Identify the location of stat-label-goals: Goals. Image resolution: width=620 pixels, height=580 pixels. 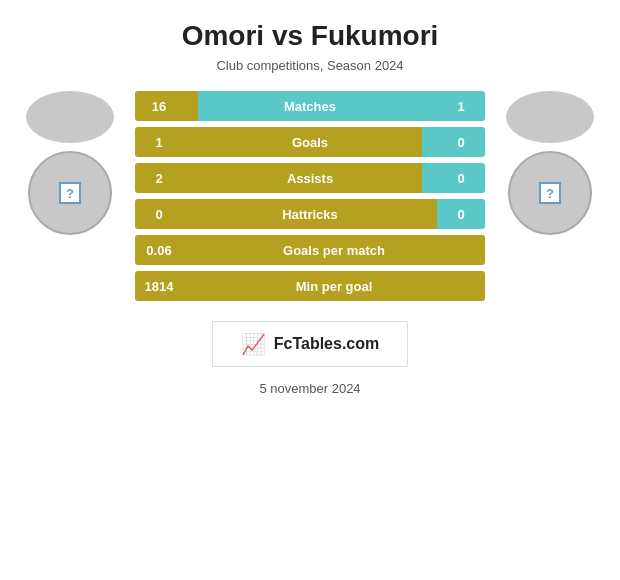
(310, 142).